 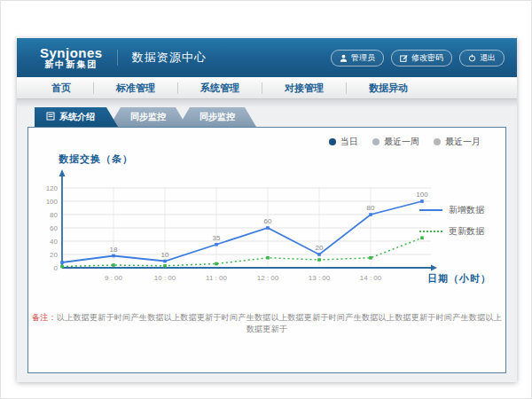 I want to click on tab-system-intro: 系统介绍, so click(x=76, y=117).